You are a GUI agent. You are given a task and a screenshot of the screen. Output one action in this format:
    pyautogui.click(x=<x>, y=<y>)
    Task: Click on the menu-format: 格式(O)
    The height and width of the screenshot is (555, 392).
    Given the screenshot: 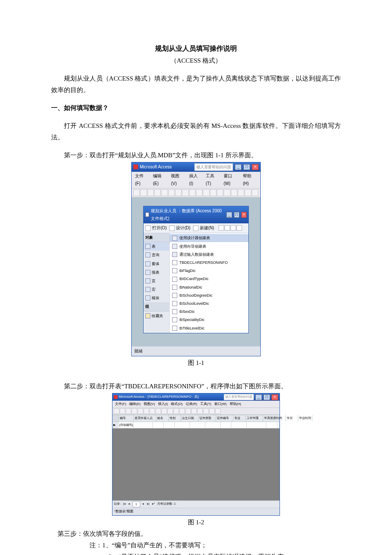 What is the action you would take?
    pyautogui.click(x=177, y=404)
    